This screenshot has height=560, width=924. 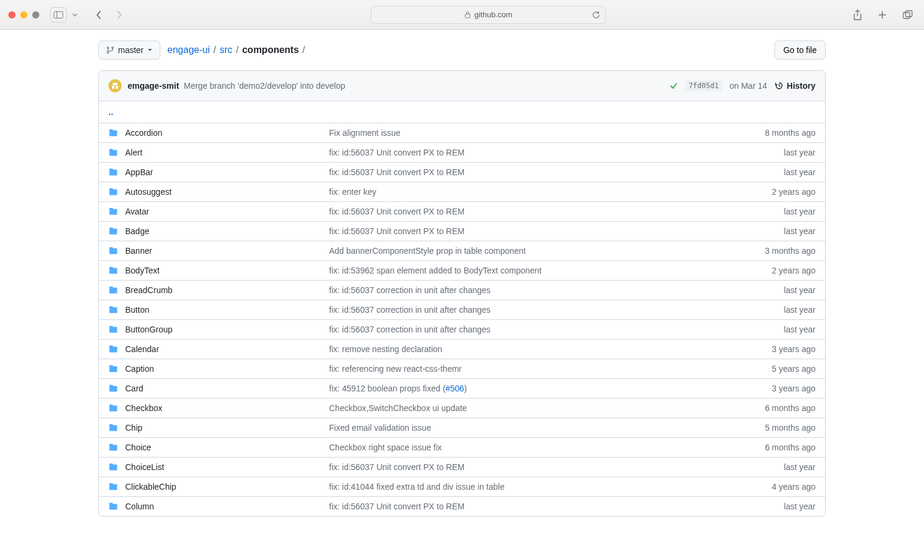 What do you see at coordinates (531, 388) in the screenshot?
I see `commit-message-link: fix: 45912 boolean props fixed (#506)` at bounding box center [531, 388].